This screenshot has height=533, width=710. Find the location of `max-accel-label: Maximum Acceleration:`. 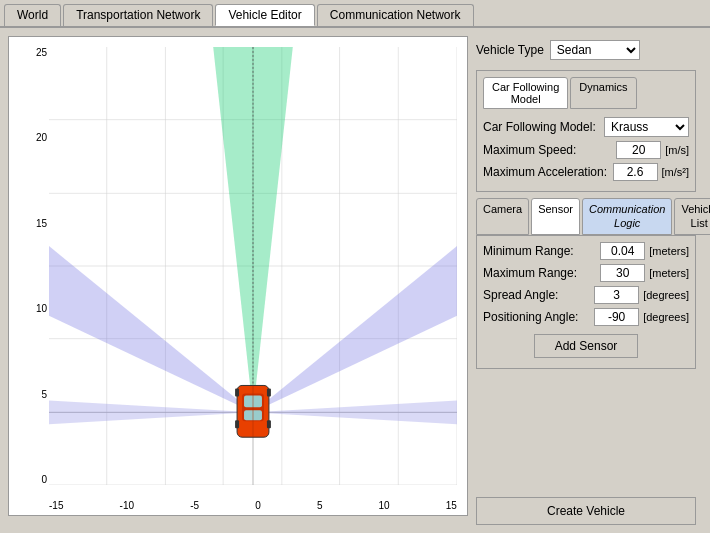

max-accel-label: Maximum Acceleration: is located at coordinates (546, 172).